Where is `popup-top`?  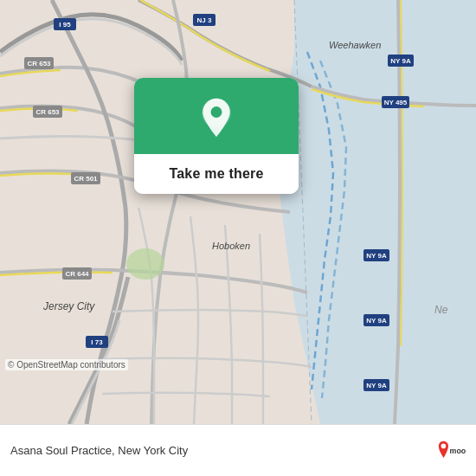
popup-top is located at coordinates (216, 116).